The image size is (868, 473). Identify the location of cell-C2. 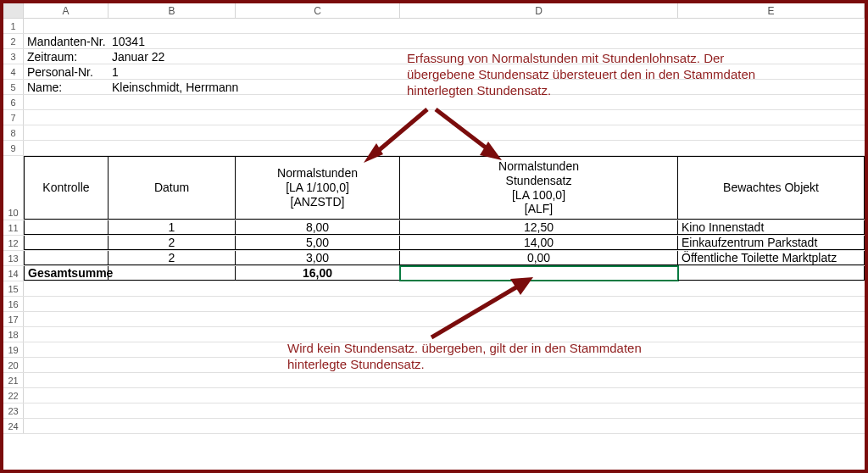
(318, 41).